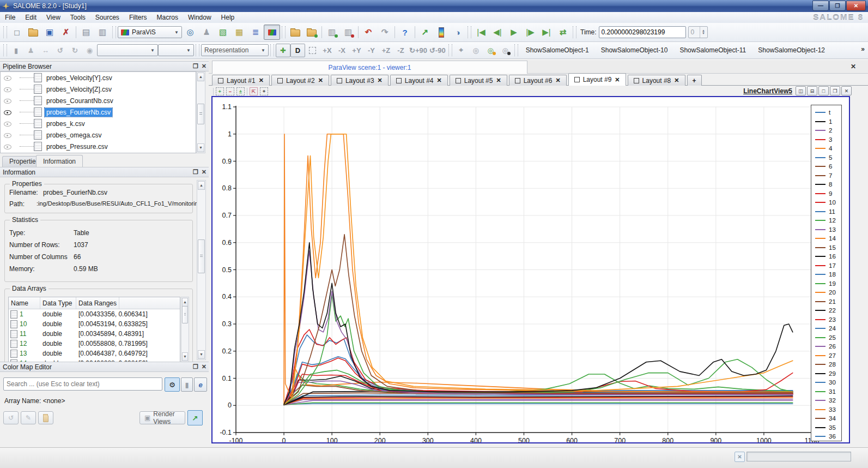 The width and height of the screenshot is (868, 468). What do you see at coordinates (128, 50) in the screenshot?
I see `color-field-combo: ▼` at bounding box center [128, 50].